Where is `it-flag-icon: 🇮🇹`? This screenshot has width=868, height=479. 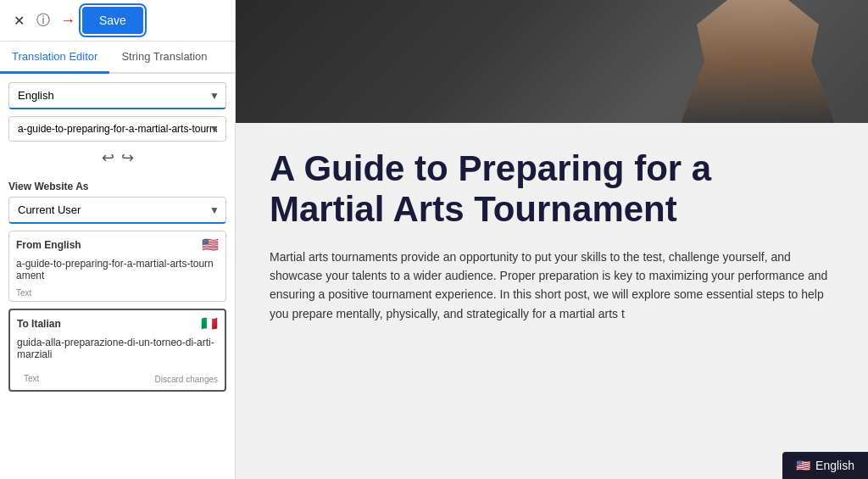
it-flag-icon: 🇮🇹 is located at coordinates (209, 324).